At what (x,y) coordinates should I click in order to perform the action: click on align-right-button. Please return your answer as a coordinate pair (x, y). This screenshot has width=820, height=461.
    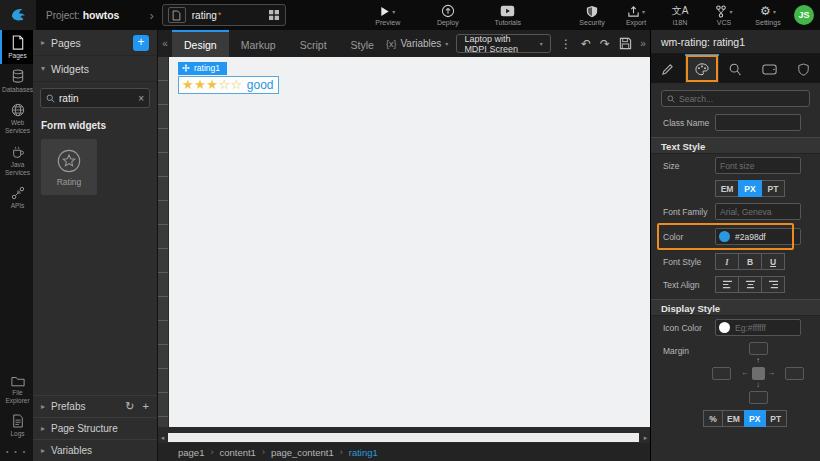
    Looking at the image, I should click on (773, 284).